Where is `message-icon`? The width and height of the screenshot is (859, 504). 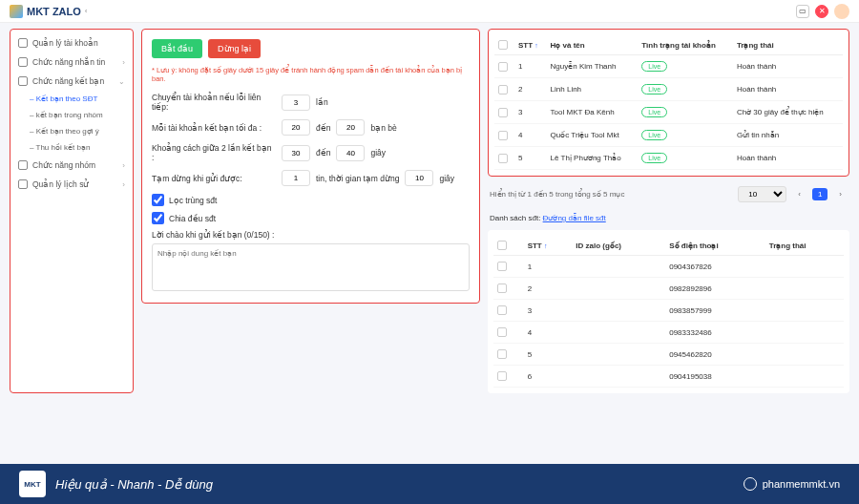 message-icon is located at coordinates (23, 62).